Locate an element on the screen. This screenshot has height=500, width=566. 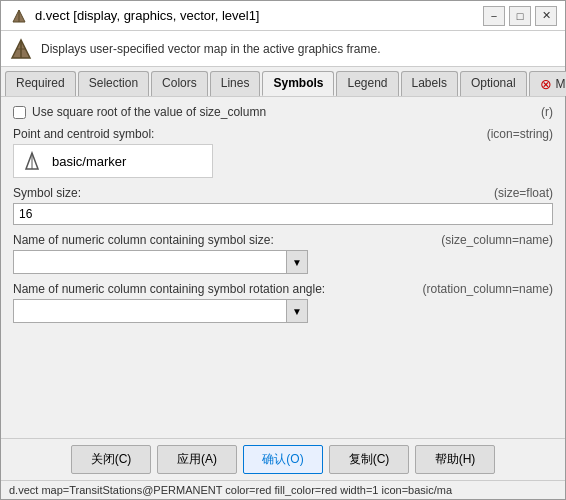
symbol-value: basic/marker is located at coordinates (89, 162).